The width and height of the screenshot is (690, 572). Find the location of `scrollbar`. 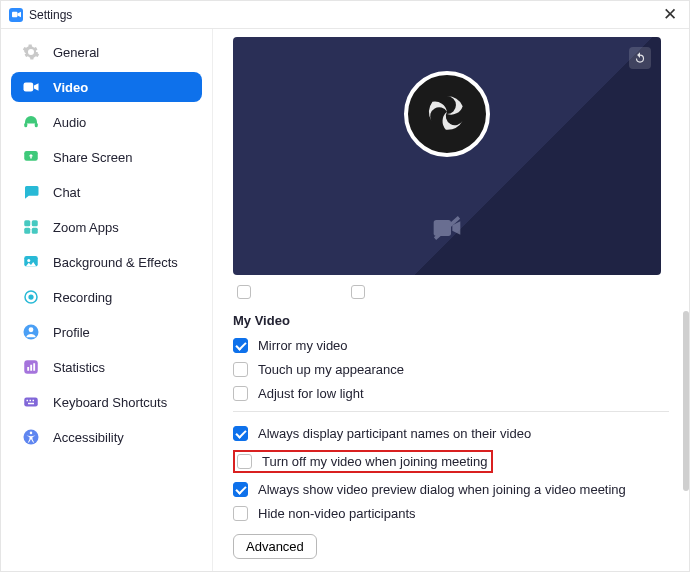

scrollbar is located at coordinates (686, 401).